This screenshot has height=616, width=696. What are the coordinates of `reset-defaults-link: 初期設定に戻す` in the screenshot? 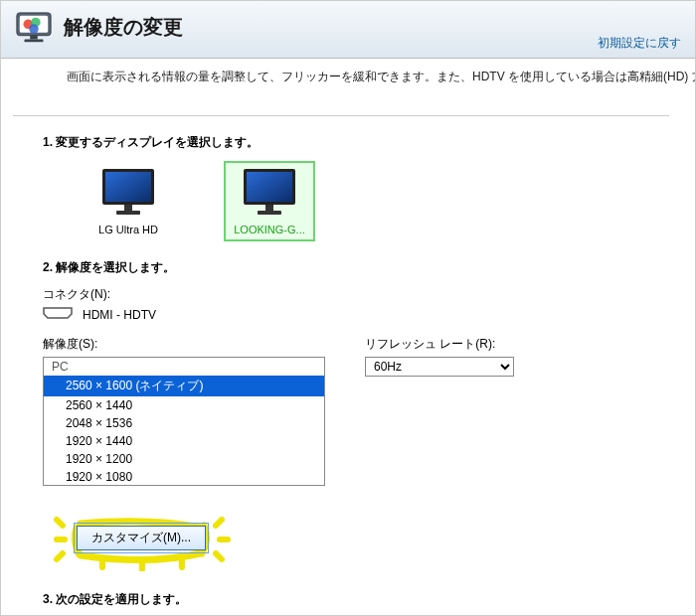 It's located at (639, 44).